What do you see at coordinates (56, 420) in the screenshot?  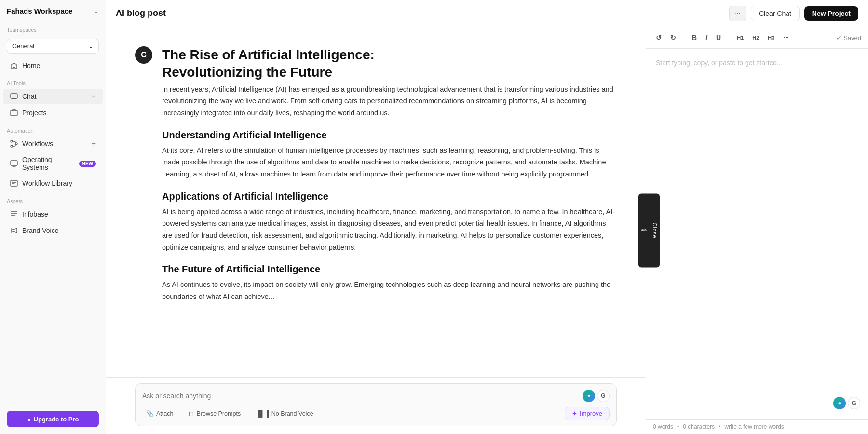 I see `upgrade-label: Upgrade to Pro` at bounding box center [56, 420].